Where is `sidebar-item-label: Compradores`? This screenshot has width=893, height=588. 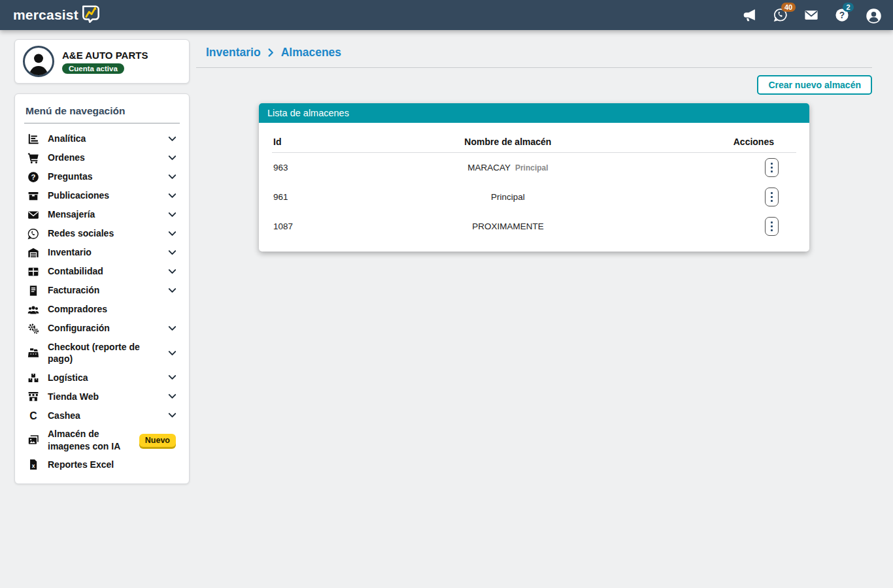
sidebar-item-label: Compradores is located at coordinates (112, 309).